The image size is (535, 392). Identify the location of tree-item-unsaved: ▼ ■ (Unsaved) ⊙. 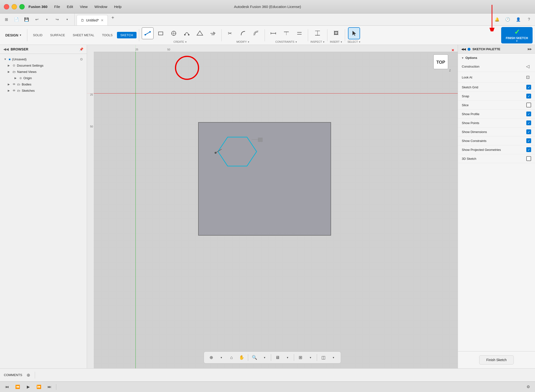
(43, 59).